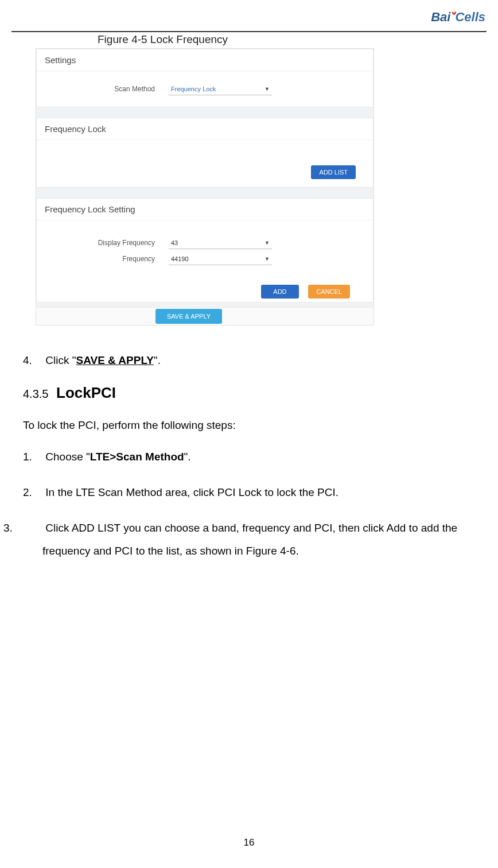 The width and height of the screenshot is (498, 868). I want to click on step-1: 1. Choose "LTE>Scan Method"., so click(255, 457).